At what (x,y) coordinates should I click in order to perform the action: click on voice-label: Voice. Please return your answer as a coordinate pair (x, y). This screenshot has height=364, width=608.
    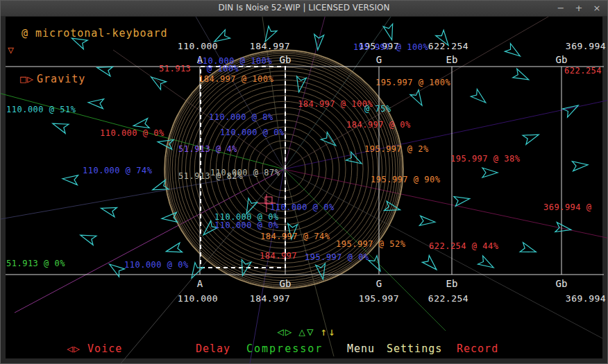
    Looking at the image, I should click on (105, 349).